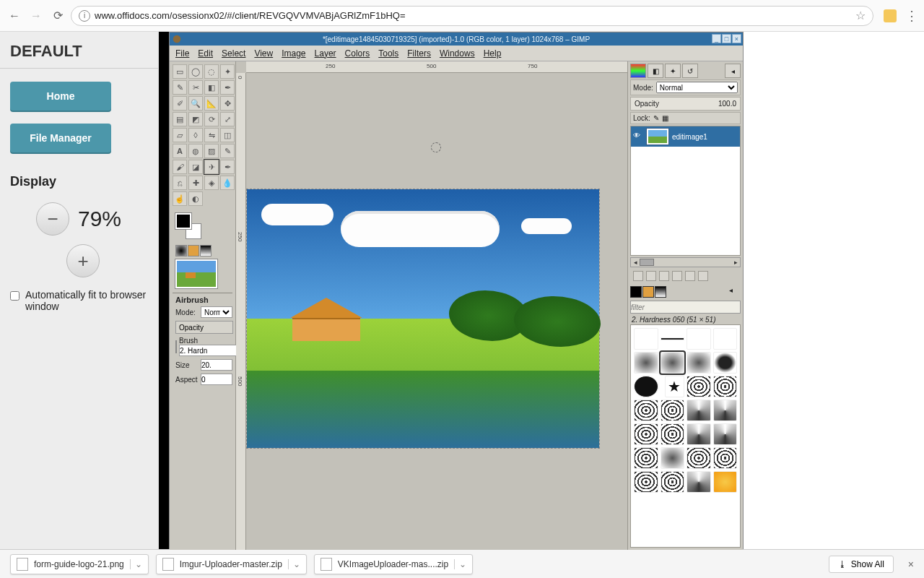  Describe the element at coordinates (263, 53) in the screenshot. I see `menu-view: View` at that location.